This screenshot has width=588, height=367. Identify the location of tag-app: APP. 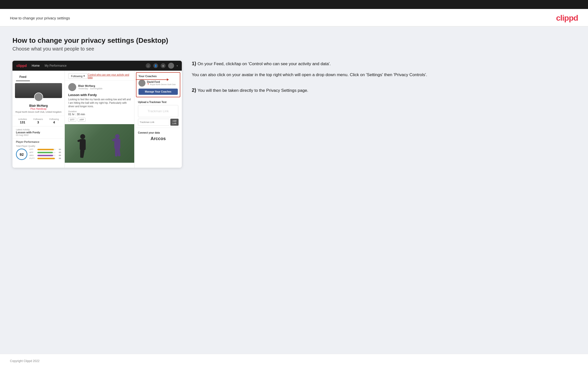
(82, 120).